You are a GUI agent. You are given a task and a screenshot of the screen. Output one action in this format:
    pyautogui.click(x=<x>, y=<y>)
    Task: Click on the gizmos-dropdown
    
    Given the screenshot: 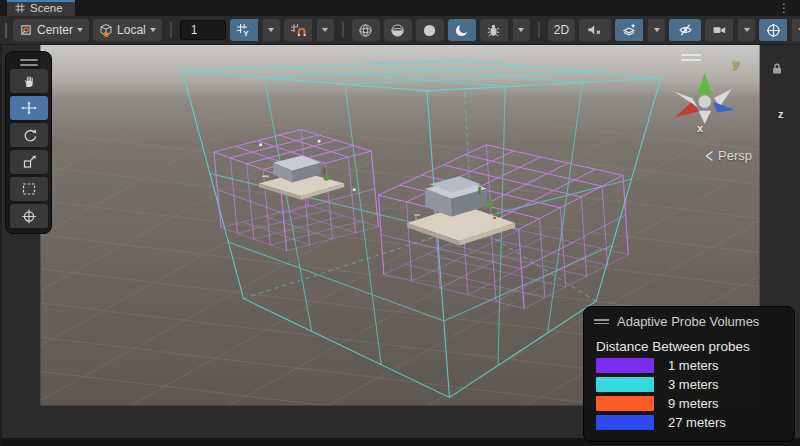 What is the action you would take?
    pyautogui.click(x=796, y=30)
    